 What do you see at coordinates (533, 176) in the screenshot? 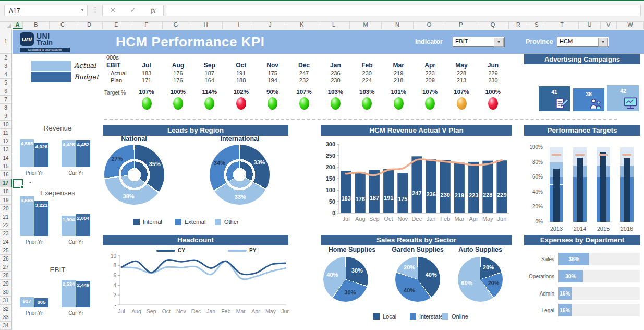
I see `y-tick: 60%` at bounding box center [533, 176].